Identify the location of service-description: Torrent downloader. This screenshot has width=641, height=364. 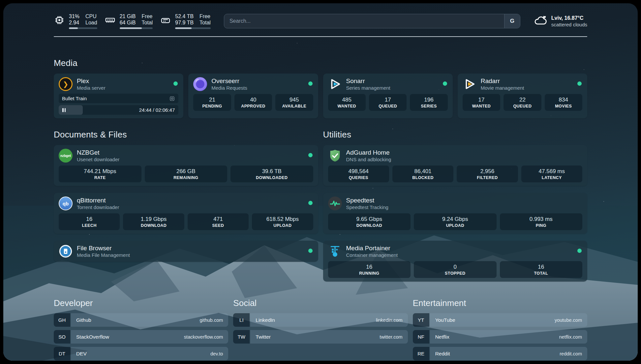
(98, 207).